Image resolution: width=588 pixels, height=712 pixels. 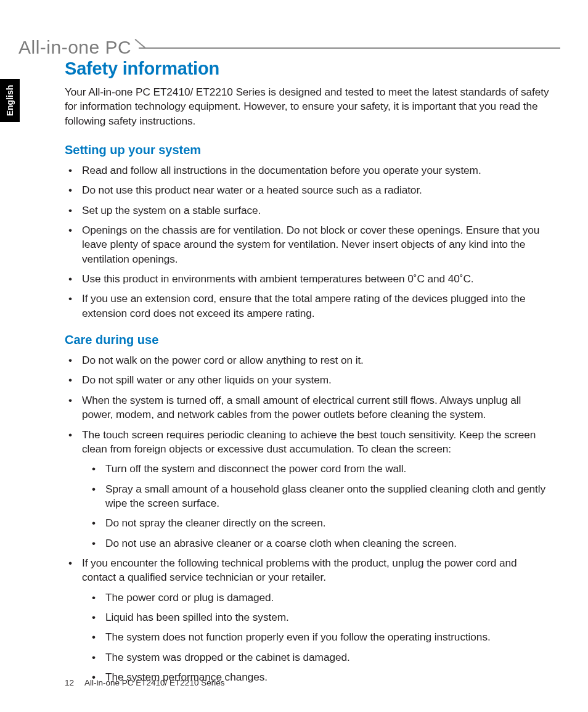 I want to click on list-item: Set up the system on a stable surface., so click(x=308, y=211).